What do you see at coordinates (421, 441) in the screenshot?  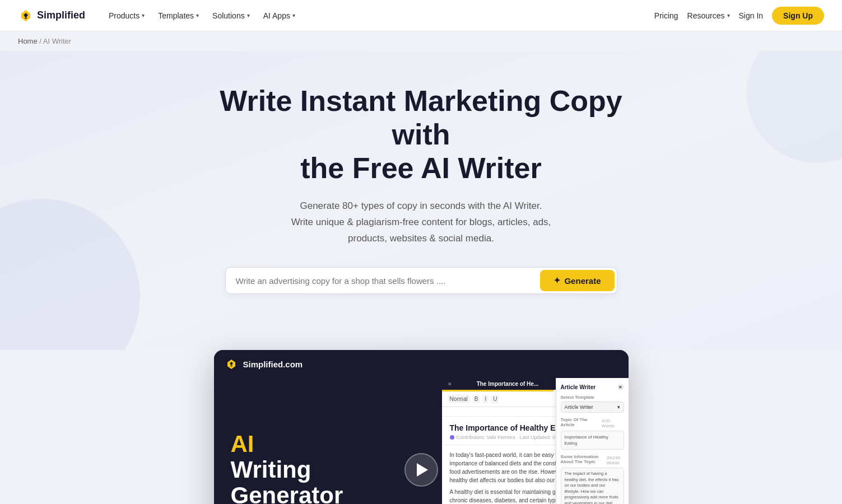 I see `video-body: AI Writing Generator ✕ The Importance of…` at bounding box center [421, 441].